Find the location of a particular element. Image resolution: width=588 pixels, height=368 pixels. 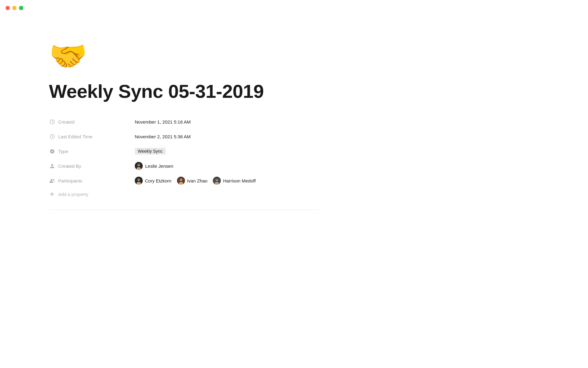

property-row-type: Type Weekly Sync is located at coordinates (184, 151).